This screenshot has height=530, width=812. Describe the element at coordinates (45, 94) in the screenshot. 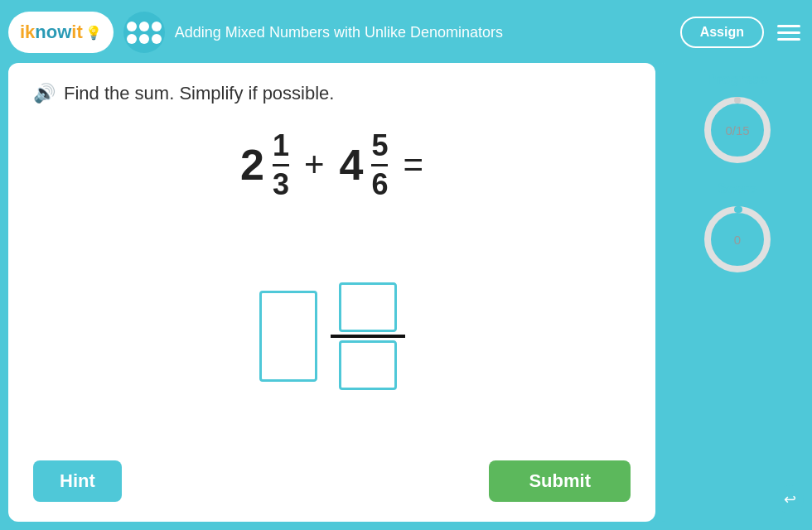

I see `audio-icon: 🔊` at that location.